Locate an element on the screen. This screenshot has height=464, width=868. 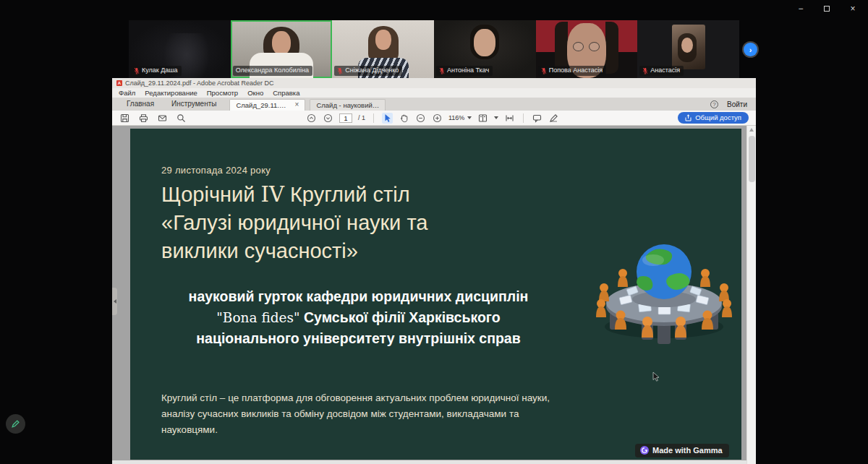
close-button: × is located at coordinates (853, 9).